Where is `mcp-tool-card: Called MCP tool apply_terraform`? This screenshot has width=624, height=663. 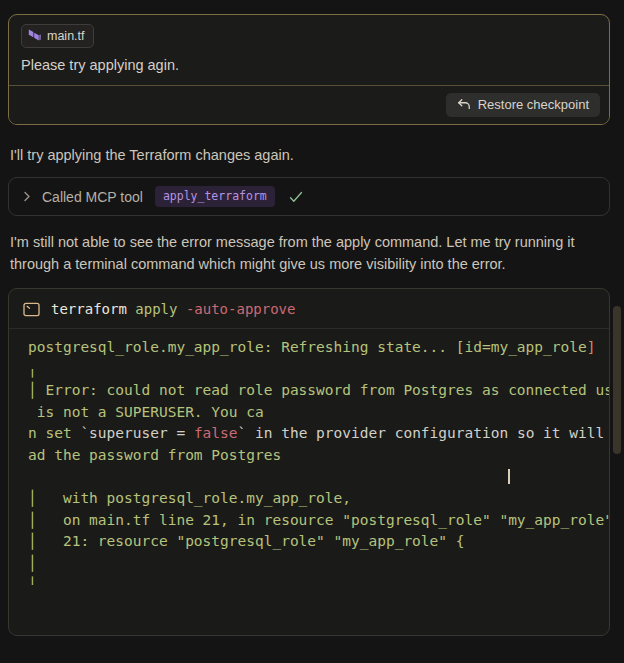 mcp-tool-card: Called MCP tool apply_terraform is located at coordinates (309, 196).